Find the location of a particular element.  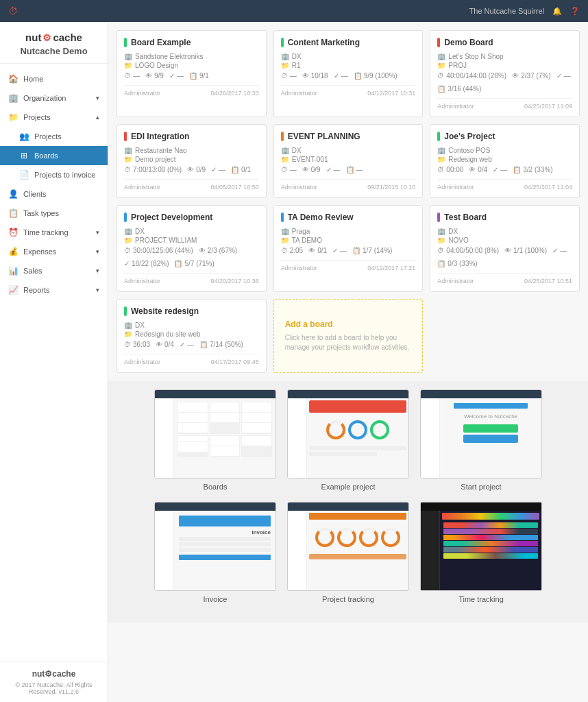

gallery-label-invoice: Invoice is located at coordinates (215, 599).